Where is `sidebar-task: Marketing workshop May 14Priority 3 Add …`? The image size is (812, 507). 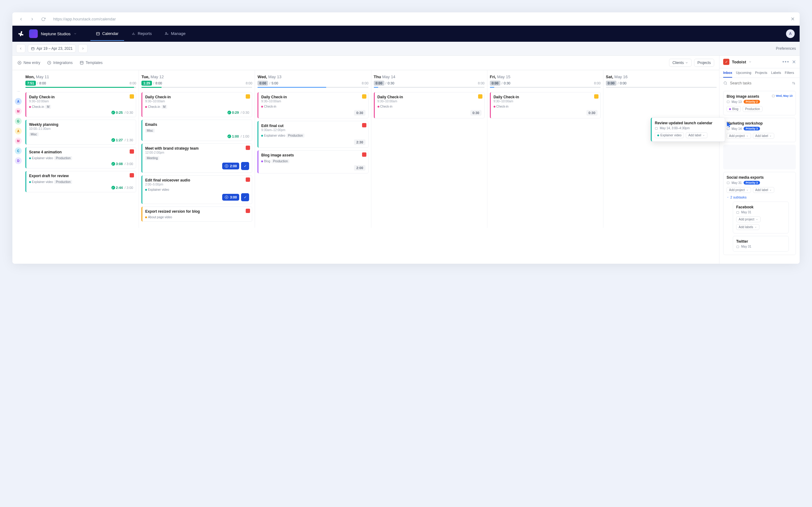 sidebar-task: Marketing workshop May 14Priority 3 Add … is located at coordinates (760, 130).